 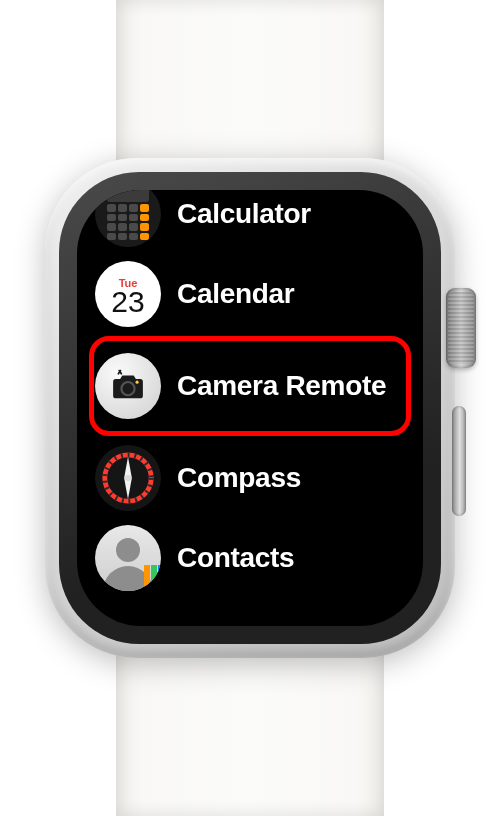 I want to click on watch-band-bottom, so click(x=250, y=726).